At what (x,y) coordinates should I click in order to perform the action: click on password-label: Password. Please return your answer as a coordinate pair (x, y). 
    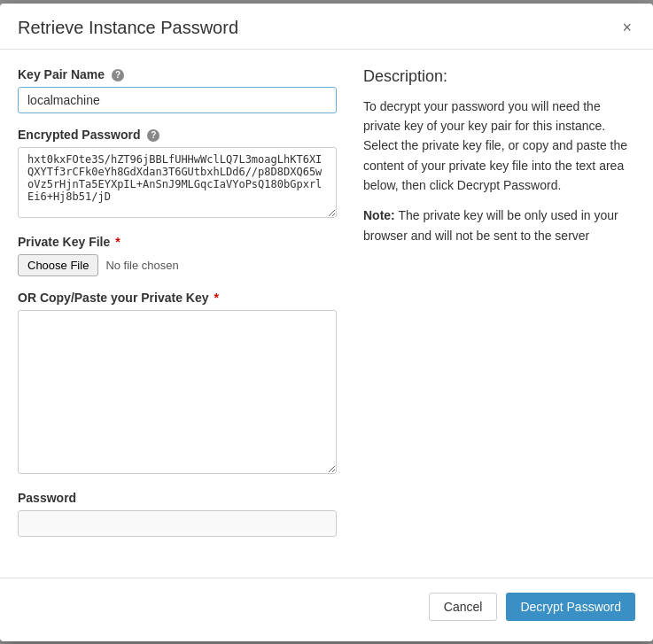
    Looking at the image, I should click on (177, 498).